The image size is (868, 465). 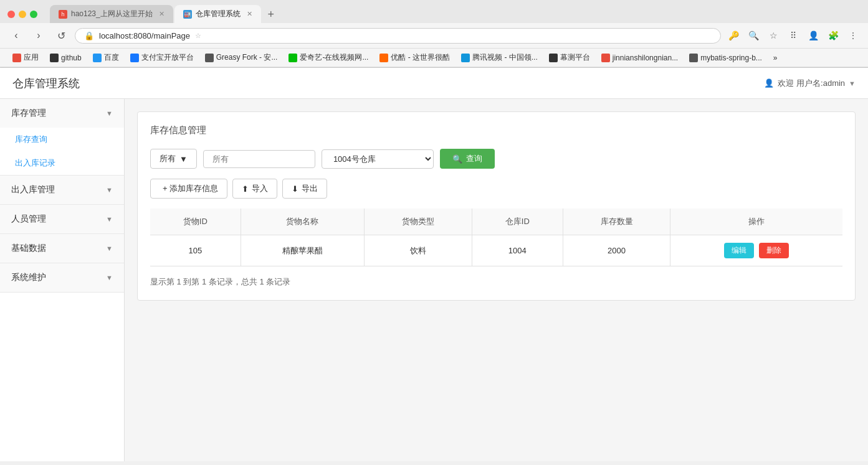 I want to click on nav-icons: 🔑 🔍 ☆ ⠿ 👤 🧩 ⋮, so click(x=793, y=35).